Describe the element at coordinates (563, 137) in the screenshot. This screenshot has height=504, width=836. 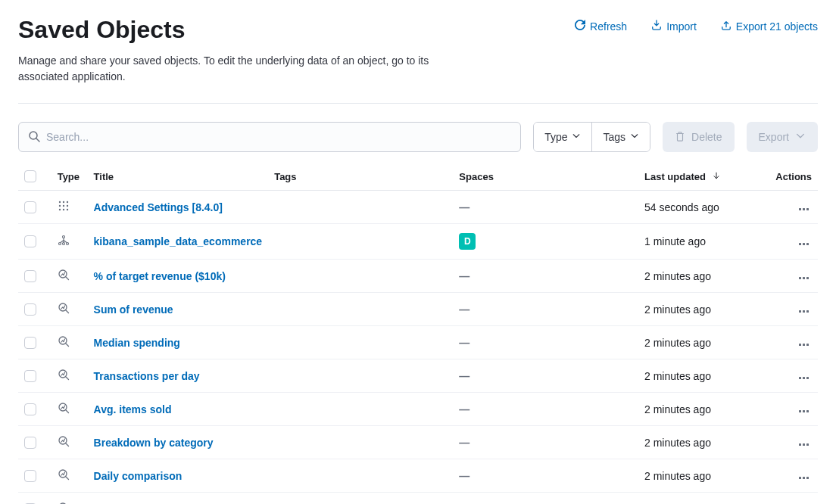
I see `type-filter: Type` at that location.